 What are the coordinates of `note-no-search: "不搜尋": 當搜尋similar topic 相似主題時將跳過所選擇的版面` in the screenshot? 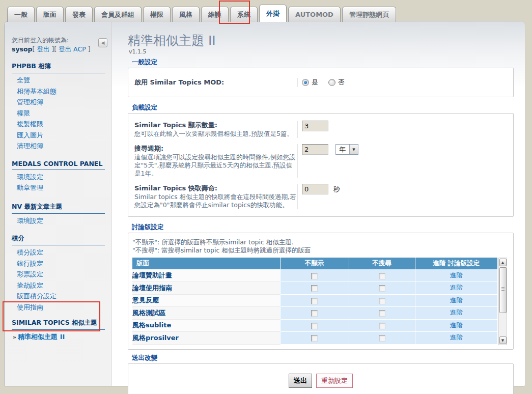 It's located at (320, 250).